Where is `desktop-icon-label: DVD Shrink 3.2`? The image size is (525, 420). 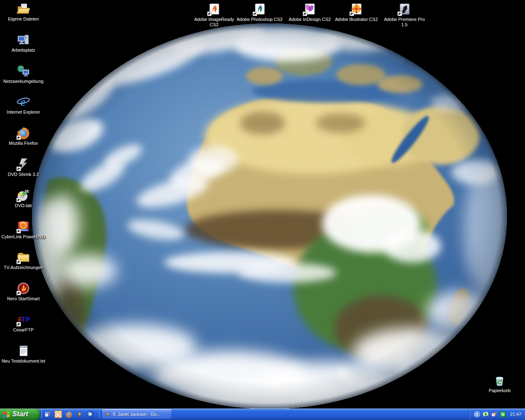
desktop-icon-label: DVD Shrink 3.2 is located at coordinates (23, 175).